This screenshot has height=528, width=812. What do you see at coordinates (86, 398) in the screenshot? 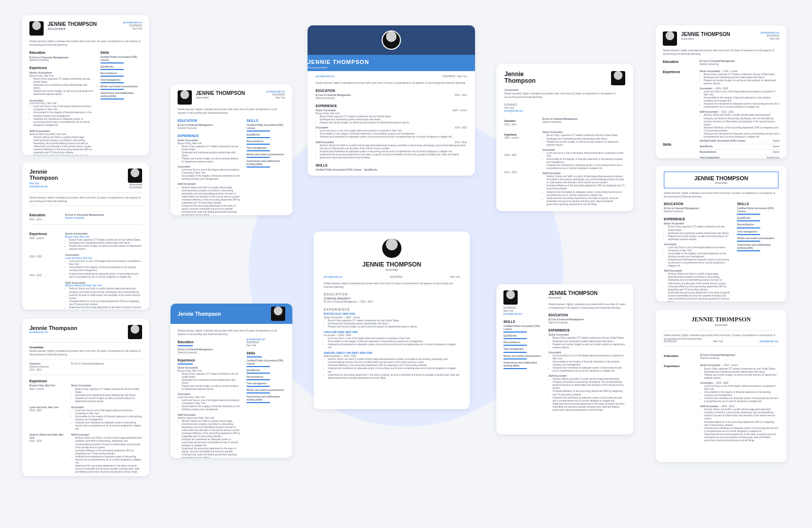
I see `resume-template-3: Jennie Thompson jennie@email.com Account…` at bounding box center [86, 398].